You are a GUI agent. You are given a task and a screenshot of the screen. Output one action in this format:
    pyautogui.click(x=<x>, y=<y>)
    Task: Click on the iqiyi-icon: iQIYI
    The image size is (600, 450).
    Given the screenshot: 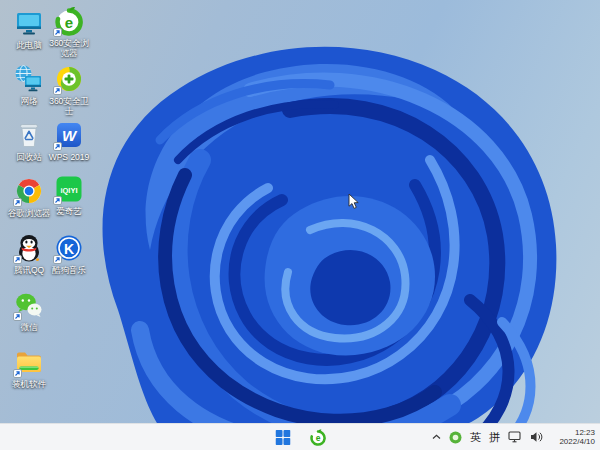 What is the action you would take?
    pyautogui.click(x=69, y=189)
    